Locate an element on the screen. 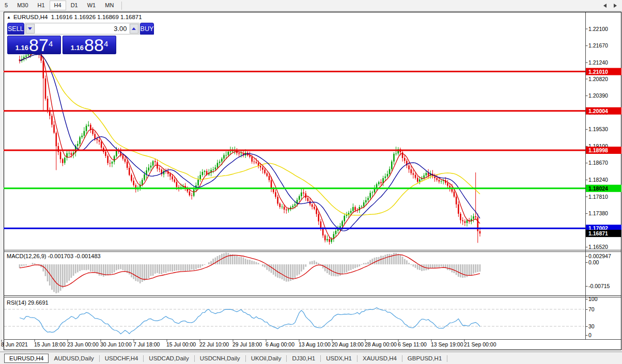  volume-decrease-button is located at coordinates (30, 29).